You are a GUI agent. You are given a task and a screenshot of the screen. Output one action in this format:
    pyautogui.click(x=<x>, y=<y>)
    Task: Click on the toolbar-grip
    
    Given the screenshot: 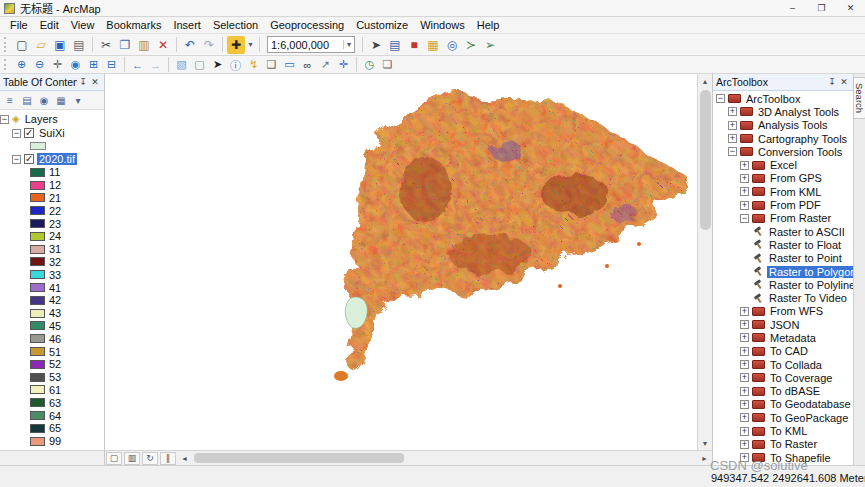 What is the action you would take?
    pyautogui.click(x=6, y=65)
    